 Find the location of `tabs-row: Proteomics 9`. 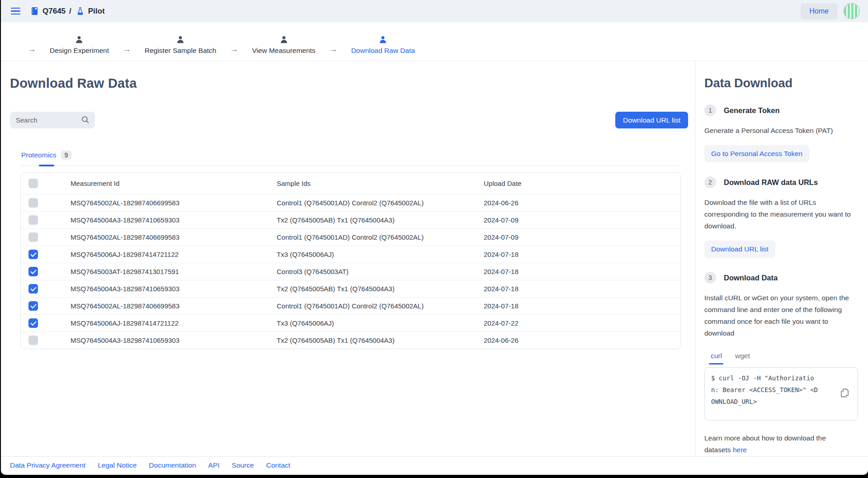

tabs-row: Proteomics 9 is located at coordinates (351, 158).